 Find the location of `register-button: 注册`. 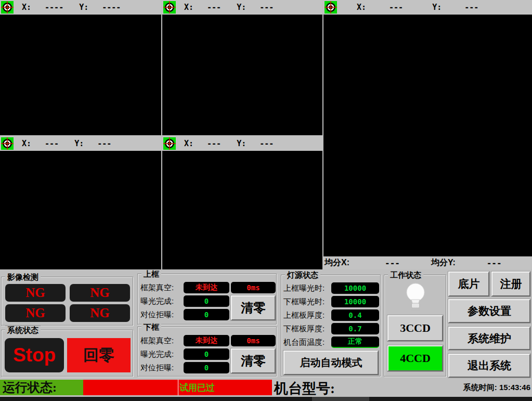

register-button: 注册 is located at coordinates (511, 284).